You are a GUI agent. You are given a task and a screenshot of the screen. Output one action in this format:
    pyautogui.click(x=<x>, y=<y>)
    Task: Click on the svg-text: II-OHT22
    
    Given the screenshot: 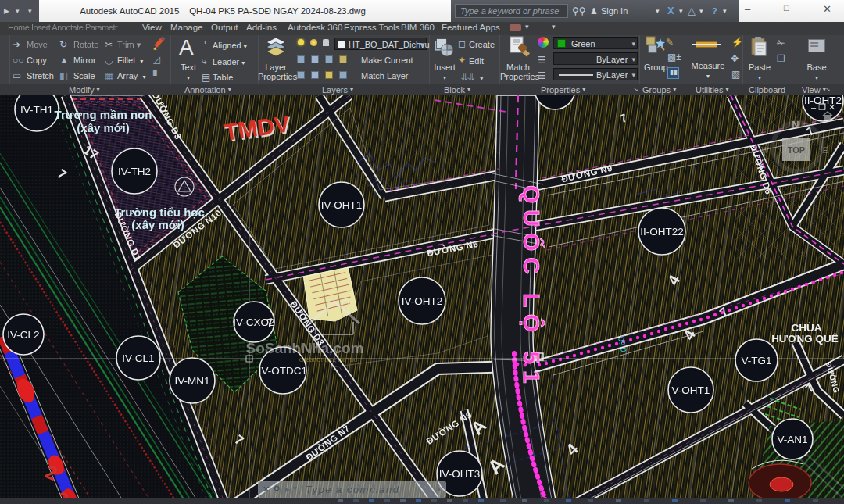 What is the action you would take?
    pyautogui.click(x=662, y=231)
    